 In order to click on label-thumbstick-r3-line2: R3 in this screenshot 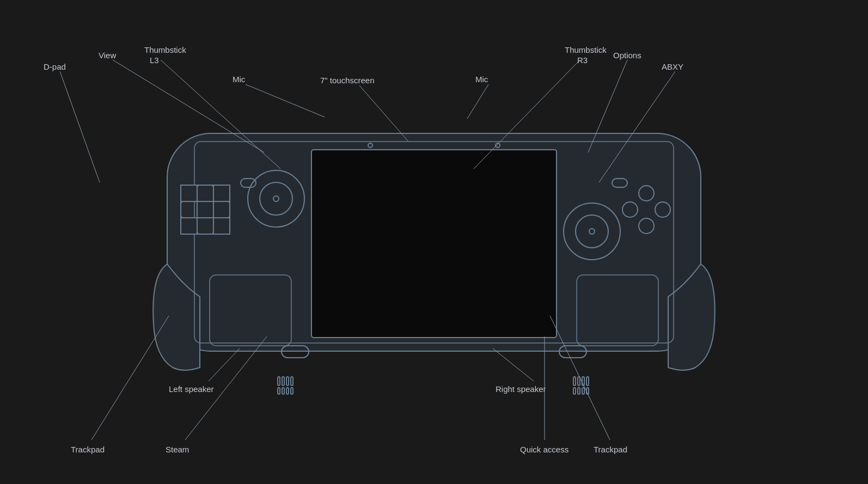, I will do `click(583, 60)`.